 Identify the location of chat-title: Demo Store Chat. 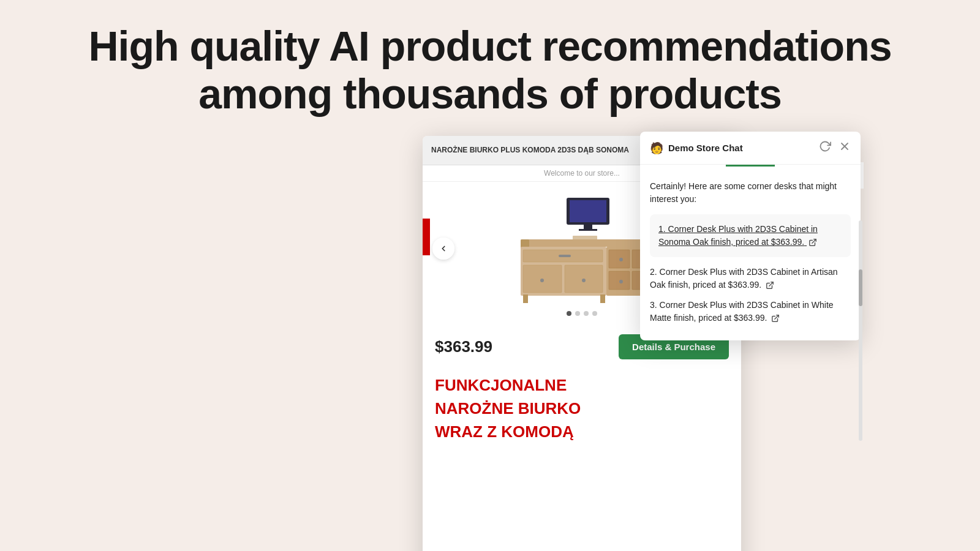
(706, 148).